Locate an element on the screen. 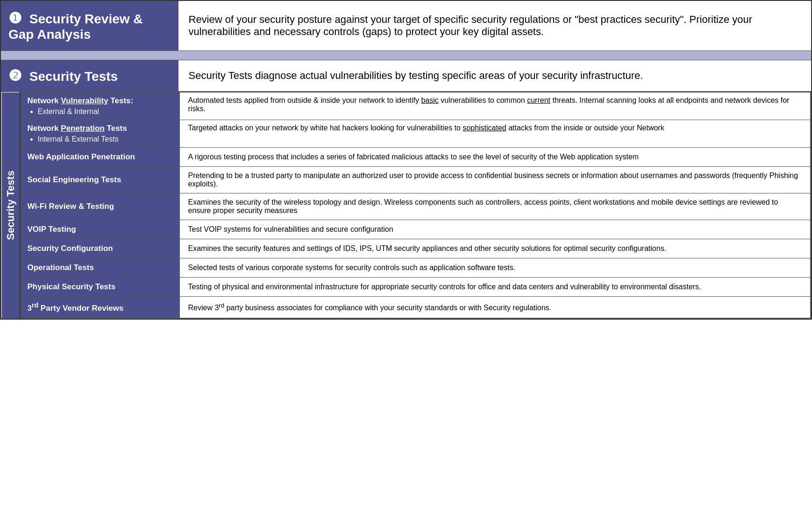 This screenshot has height=507, width=812. row-description: Test VOIP systems for vulnerabilities an… is located at coordinates (495, 230).